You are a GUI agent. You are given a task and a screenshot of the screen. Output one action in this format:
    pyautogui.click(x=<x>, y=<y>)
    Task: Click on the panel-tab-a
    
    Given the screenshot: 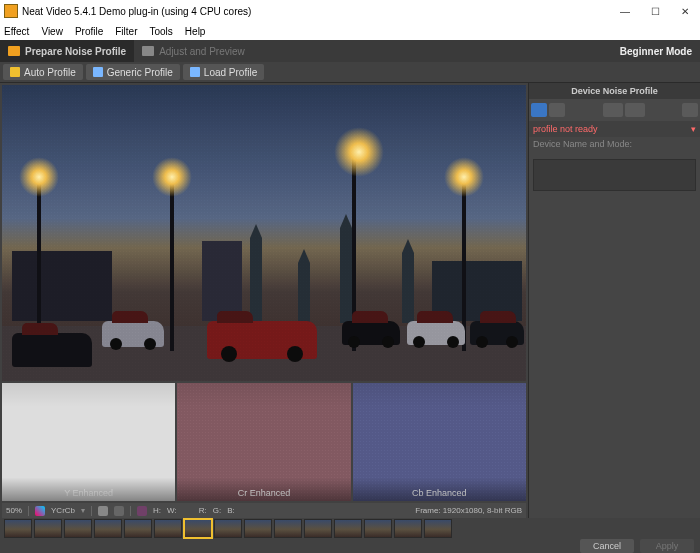 What is the action you would take?
    pyautogui.click(x=539, y=110)
    